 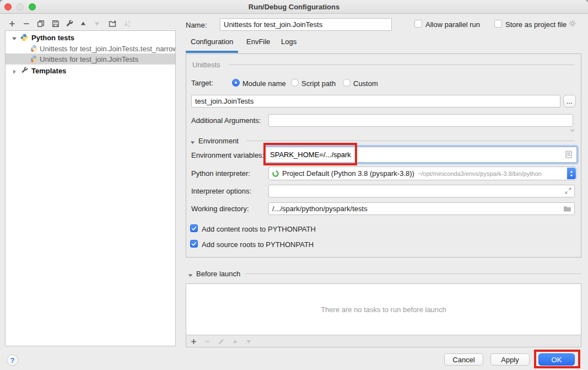 What do you see at coordinates (212, 44) in the screenshot?
I see `tab-configuration: Configuration` at bounding box center [212, 44].